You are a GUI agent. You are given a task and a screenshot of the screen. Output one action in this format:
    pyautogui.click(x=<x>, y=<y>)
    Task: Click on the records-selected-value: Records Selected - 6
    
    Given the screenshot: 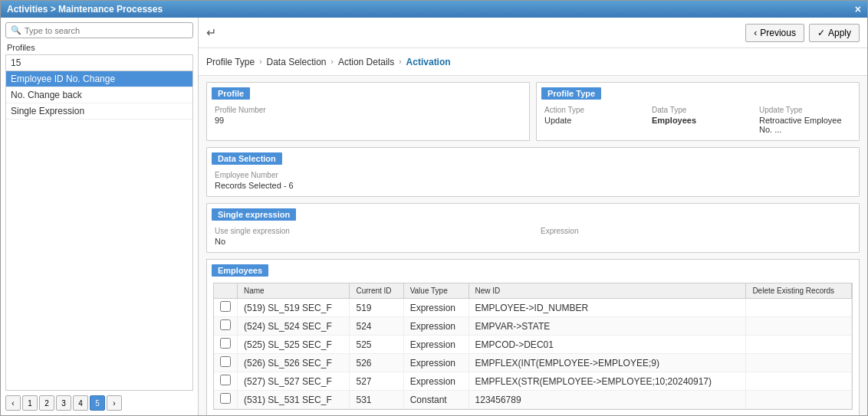 What is the action you would take?
    pyautogui.click(x=533, y=185)
    